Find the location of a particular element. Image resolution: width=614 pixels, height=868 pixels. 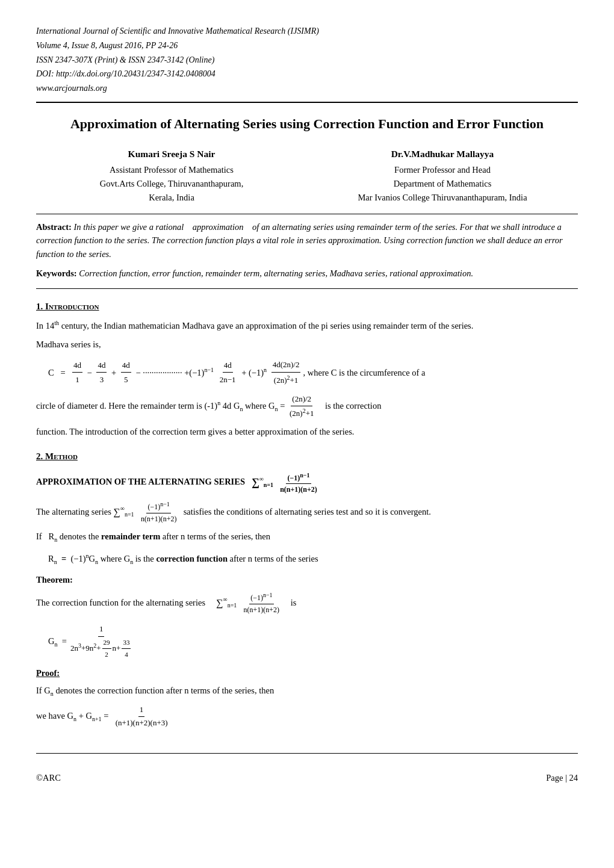

header-line5: www.arcjournals.org is located at coordinates (307, 88).